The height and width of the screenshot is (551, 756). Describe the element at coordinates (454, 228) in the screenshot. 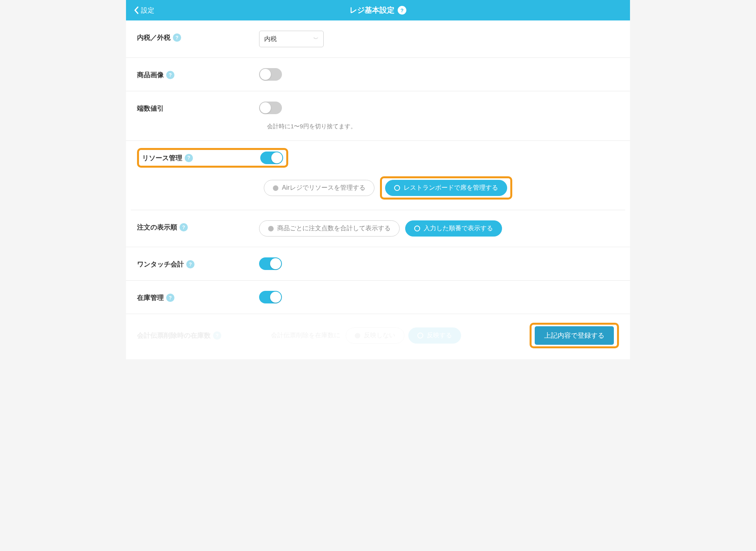

I see `radio-order-sequential: 入力した順番で表示する` at that location.